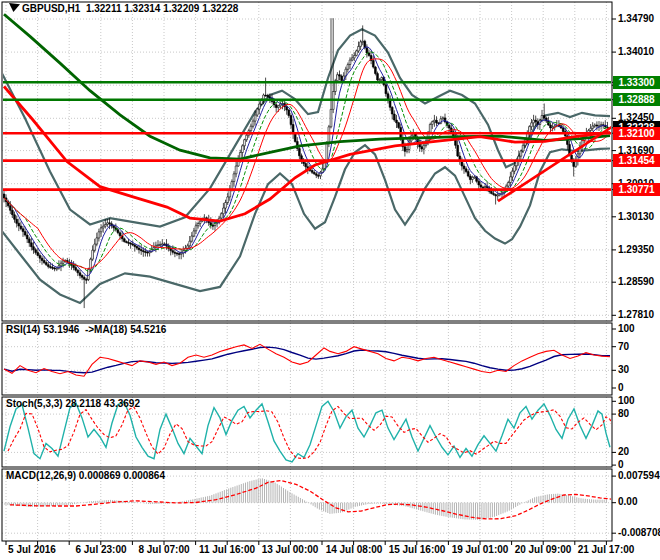  What do you see at coordinates (636, 134) in the screenshot?
I see `support-level-badge: 1.32100` at bounding box center [636, 134].